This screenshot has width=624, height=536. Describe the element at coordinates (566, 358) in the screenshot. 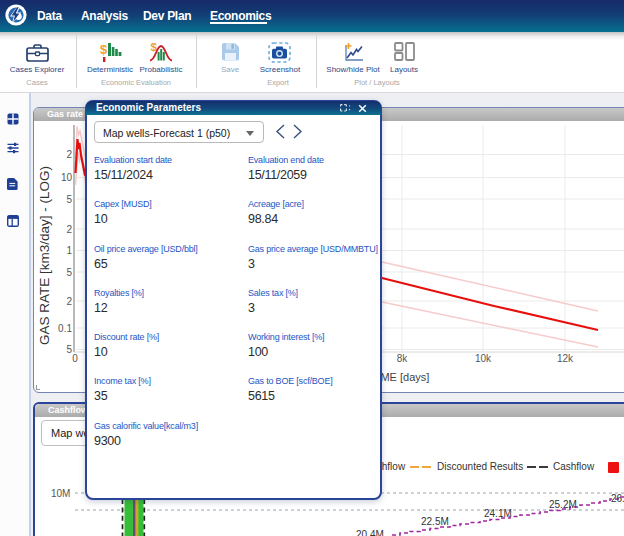

I see `svg-text: 12k` at that location.